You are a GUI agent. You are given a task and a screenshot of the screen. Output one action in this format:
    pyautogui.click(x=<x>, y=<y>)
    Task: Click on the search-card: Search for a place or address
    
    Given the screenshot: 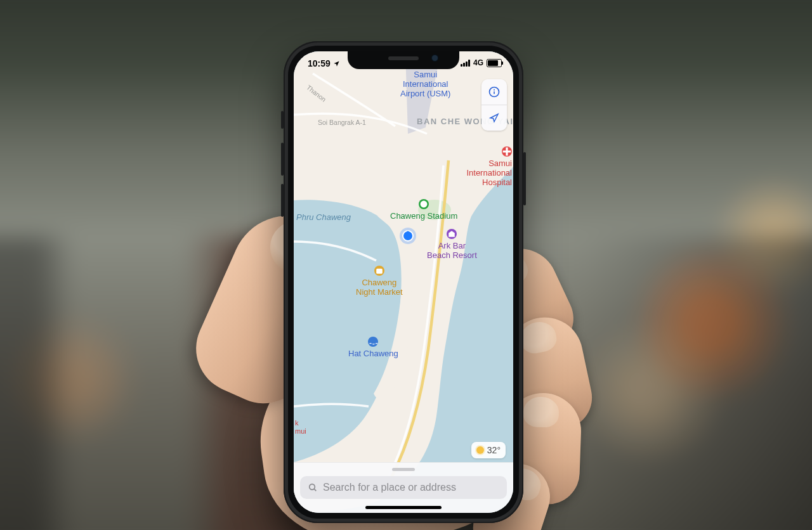 What is the action you would take?
    pyautogui.click(x=403, y=488)
    